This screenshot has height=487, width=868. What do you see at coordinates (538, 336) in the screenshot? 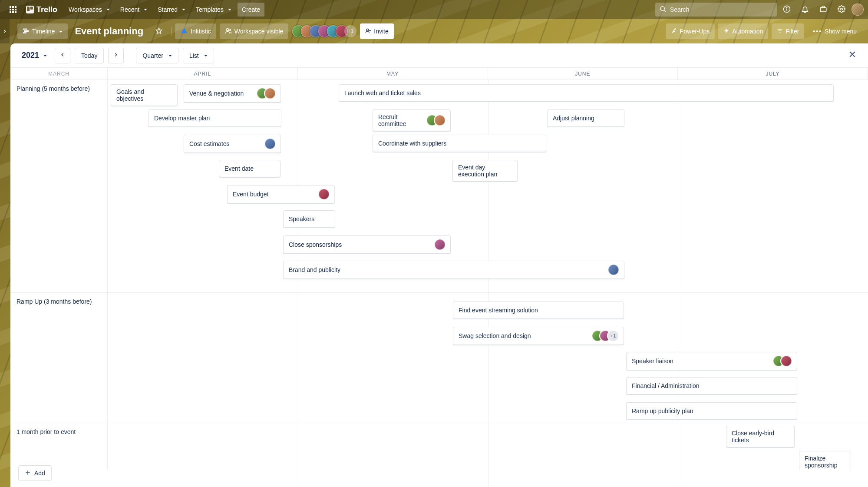
I see `timeline-card: Swag selection and design+1` at bounding box center [538, 336].